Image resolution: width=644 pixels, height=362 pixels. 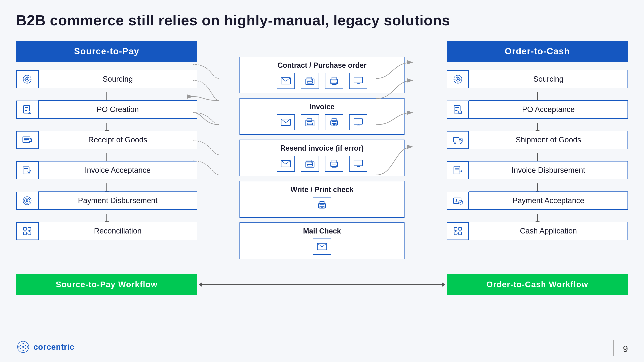 I want to click on stp-po-creation-label: PO Creation, so click(x=118, y=109).